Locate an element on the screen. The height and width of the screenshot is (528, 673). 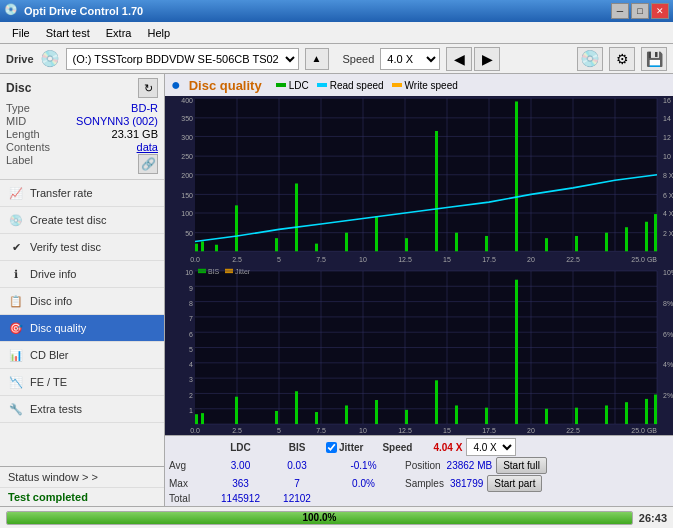
svg-text: 200 is located at coordinates (187, 176).